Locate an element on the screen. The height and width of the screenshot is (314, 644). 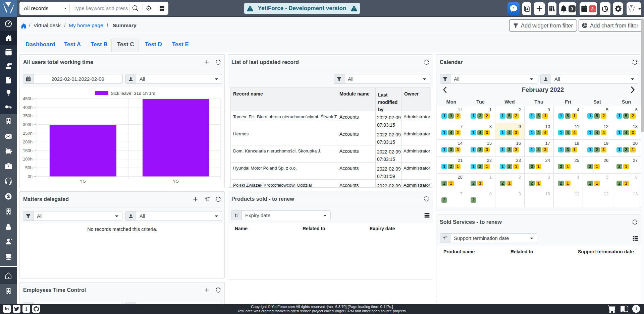
svg-text: YG is located at coordinates (83, 181).